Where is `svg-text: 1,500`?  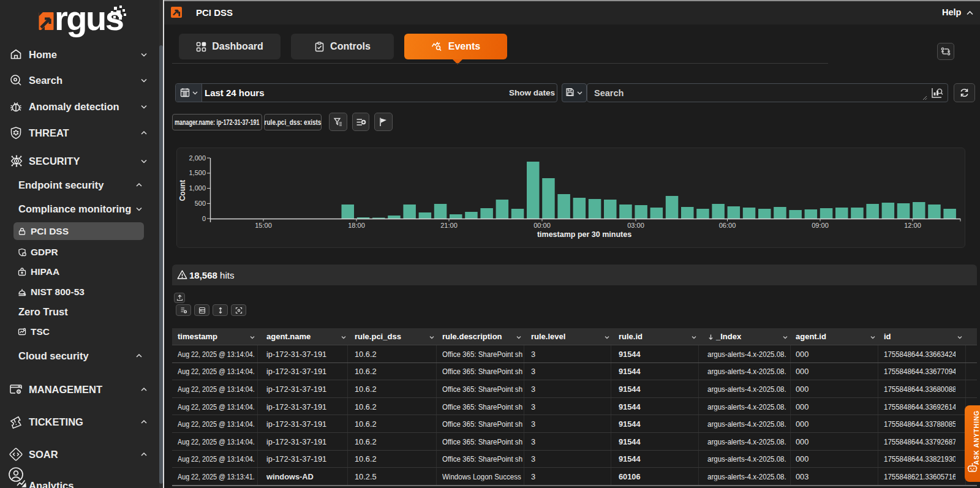
svg-text: 1,500 is located at coordinates (197, 173).